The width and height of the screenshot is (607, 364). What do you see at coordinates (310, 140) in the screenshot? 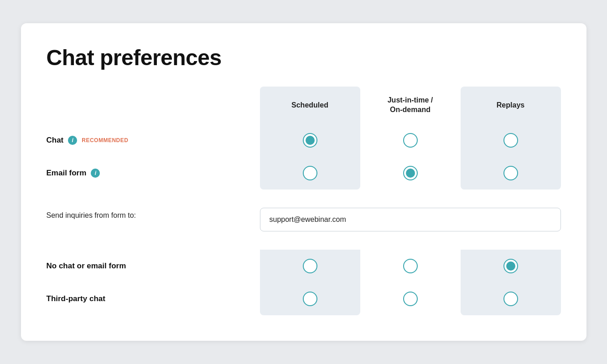
I see `chat-scheduled-radio` at bounding box center [310, 140].